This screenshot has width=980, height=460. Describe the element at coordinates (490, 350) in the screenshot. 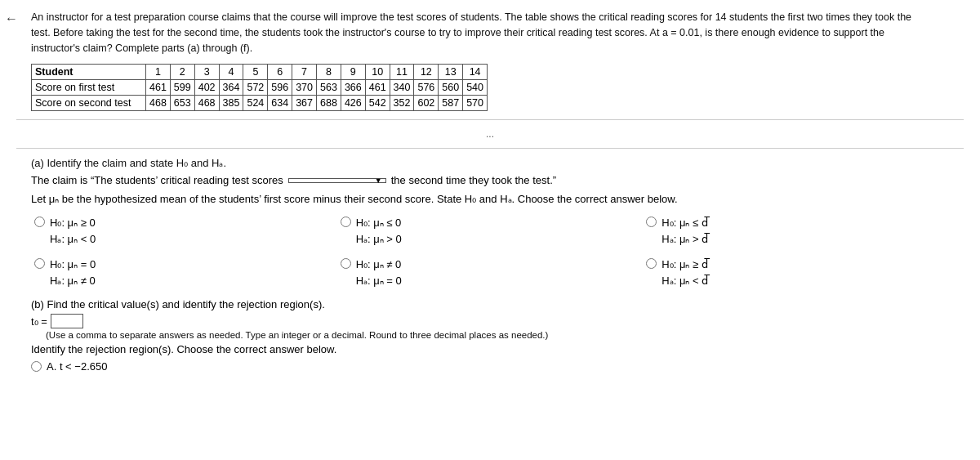

I see `identify-rejection-label: Identify the rejection region(s). Choose…` at that location.